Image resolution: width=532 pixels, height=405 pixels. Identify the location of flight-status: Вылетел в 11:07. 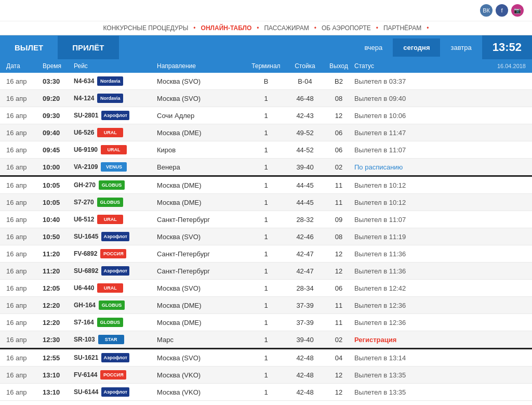
(440, 150).